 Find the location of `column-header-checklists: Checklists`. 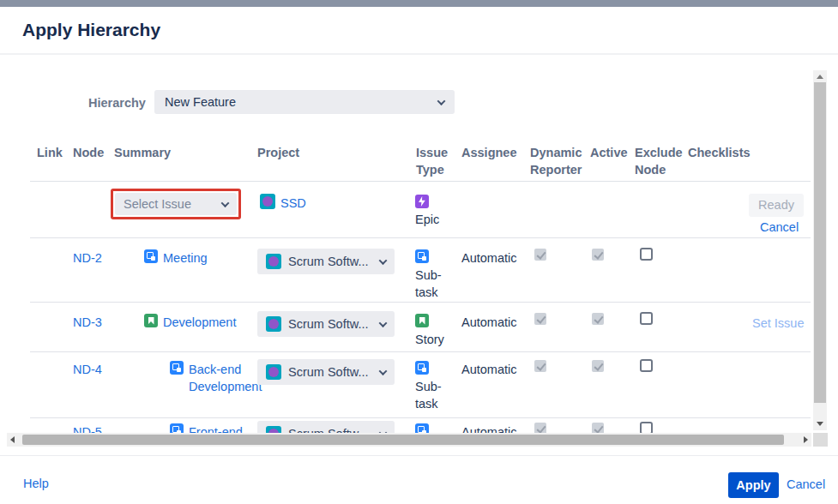

column-header-checklists: Checklists is located at coordinates (719, 153).